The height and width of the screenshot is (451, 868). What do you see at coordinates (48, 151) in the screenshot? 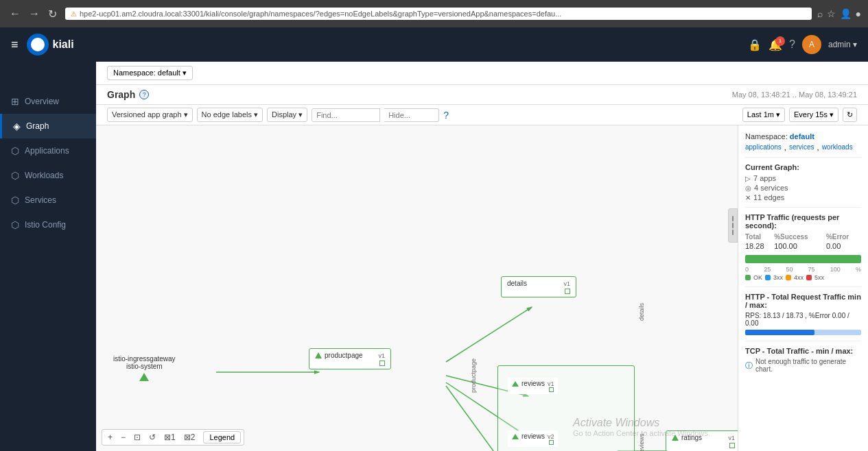
I see `sidebar-item-applications: ⬡ Applications` at bounding box center [48, 151].